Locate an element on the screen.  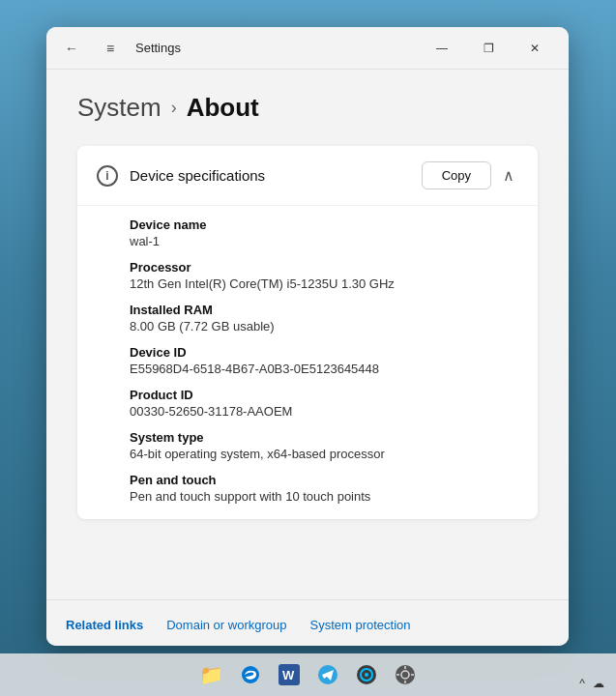
info-icon: i is located at coordinates (107, 176).